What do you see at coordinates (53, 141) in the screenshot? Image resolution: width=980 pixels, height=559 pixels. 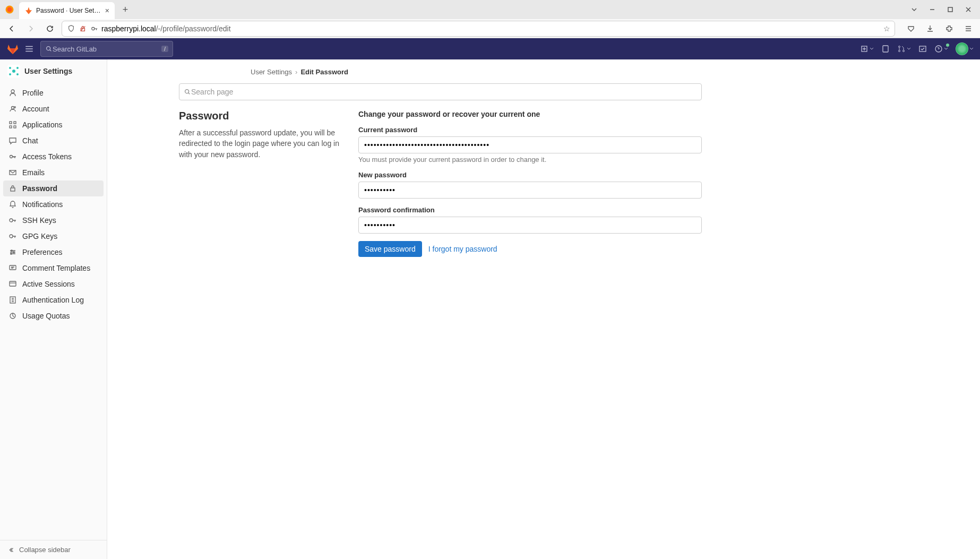 I see `sidebar-item-chat: Chat` at bounding box center [53, 141].